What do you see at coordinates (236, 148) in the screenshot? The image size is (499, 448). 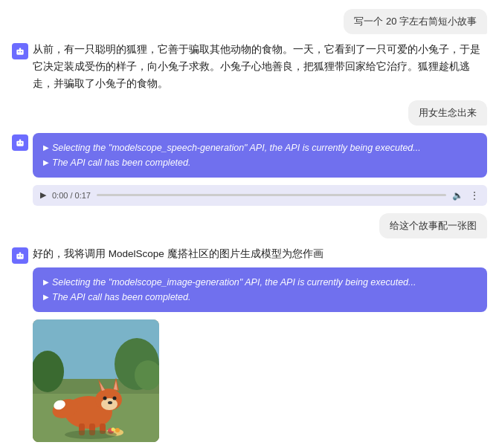 I see `tool-line-text-2-1: Selecting the "modelscope_speech-generat…` at bounding box center [236, 148].